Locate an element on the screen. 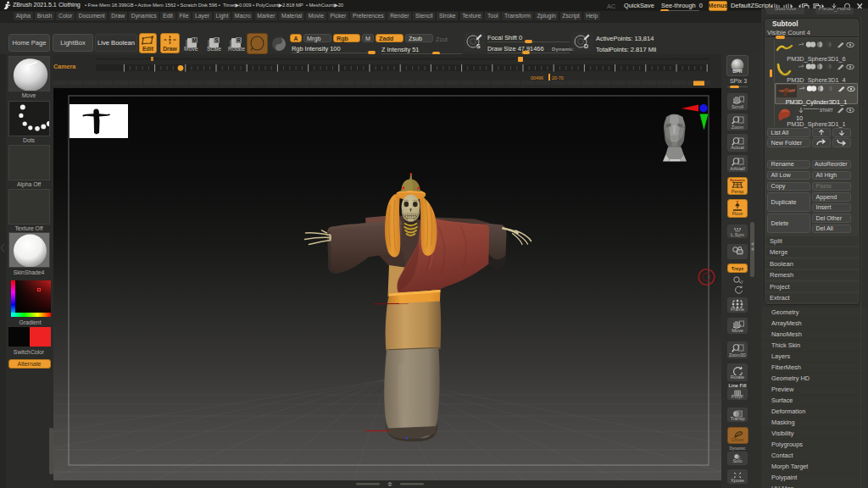 The height and width of the screenshot is (488, 868). svg-text: R is located at coordinates (239, 41).